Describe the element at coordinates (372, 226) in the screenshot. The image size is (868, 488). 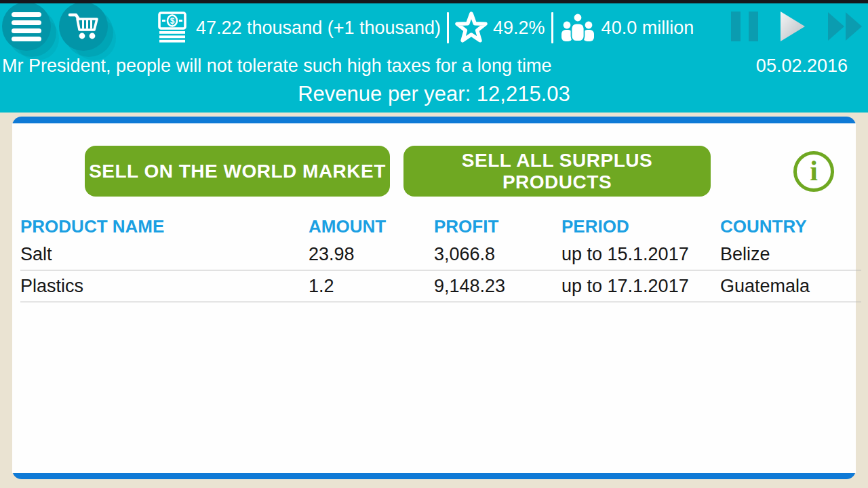
I see `col-amount: AMOUNT` at that location.